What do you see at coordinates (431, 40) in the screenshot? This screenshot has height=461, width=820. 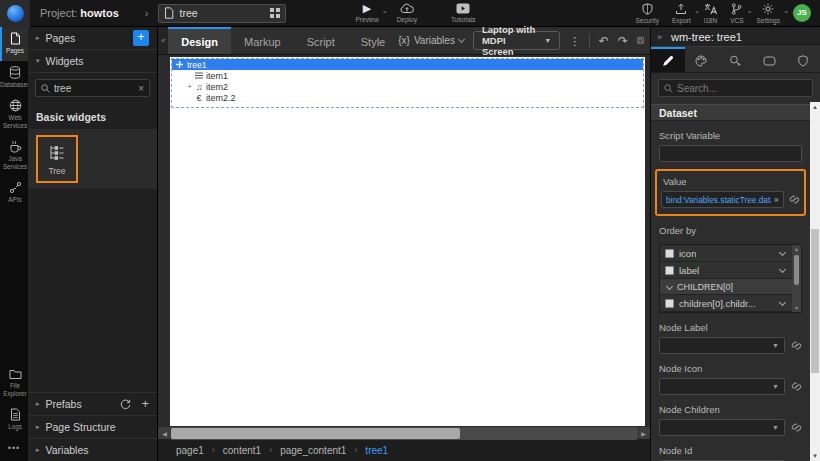 I see `variables-dropdown: {x} Variables` at bounding box center [431, 40].